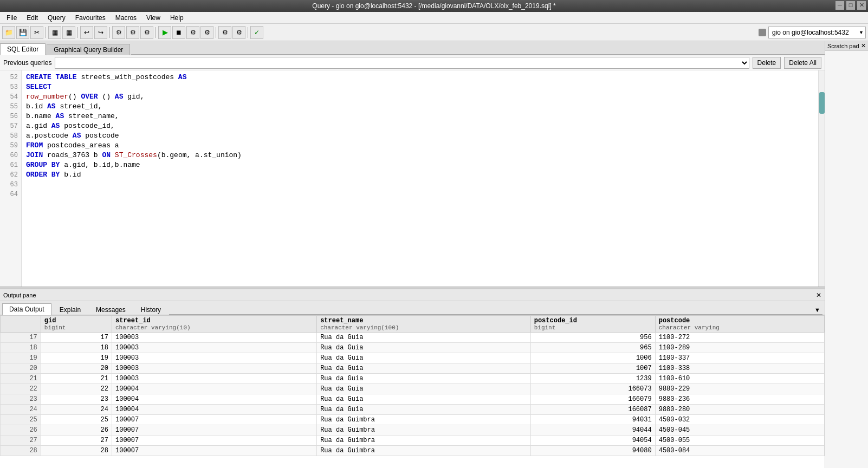 This screenshot has height=468, width=868. What do you see at coordinates (27, 309) in the screenshot?
I see `tab-data-output: Data Output` at bounding box center [27, 309].